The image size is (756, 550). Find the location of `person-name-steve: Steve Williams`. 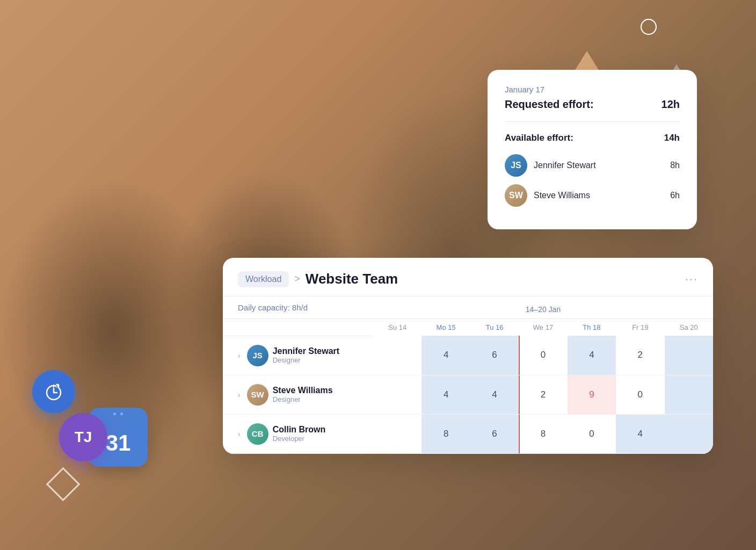

person-name-steve: Steve Williams is located at coordinates (303, 390).